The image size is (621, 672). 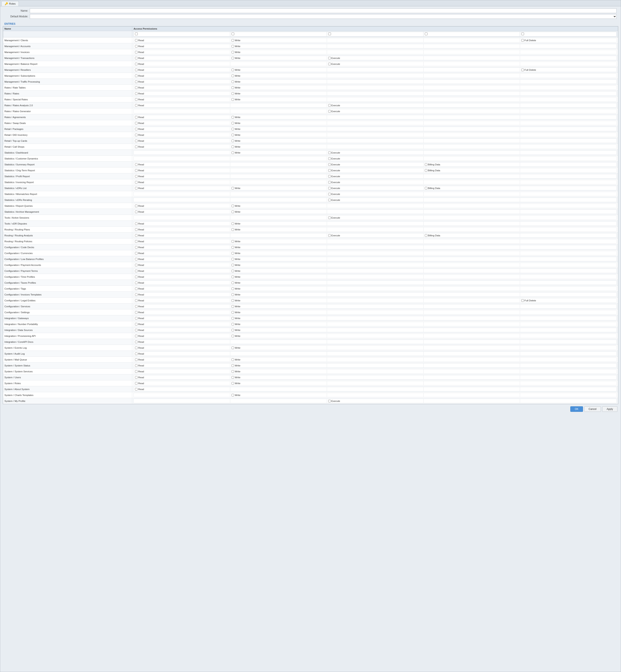 I want to click on tab-roles: 🔑 Roles, so click(x=10, y=3).